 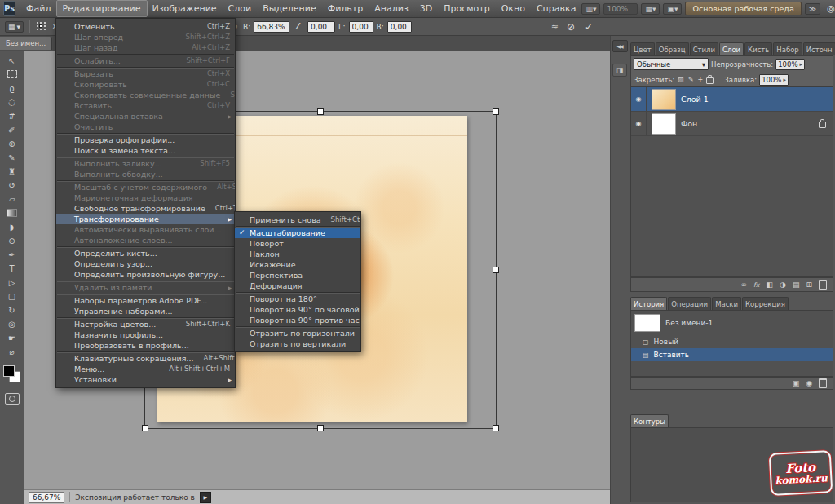 I want to click on fill-field: 100% ▸, so click(x=774, y=80).